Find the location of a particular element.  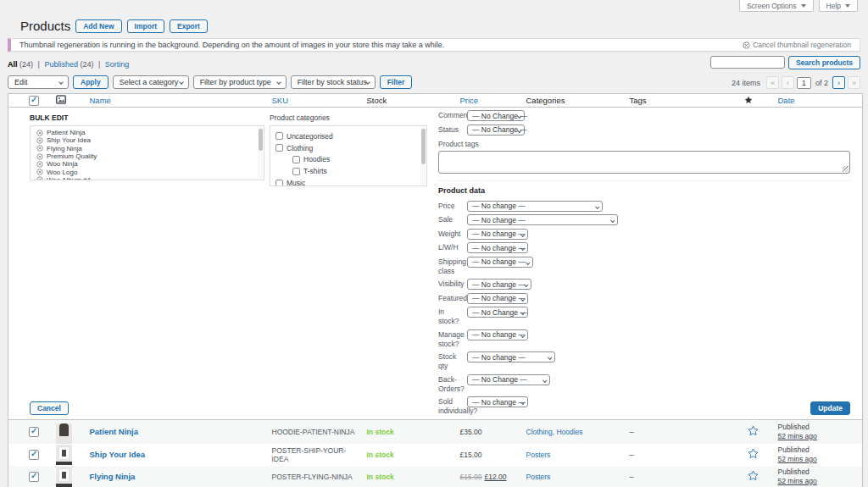

weight-select: — No change — is located at coordinates (498, 234).